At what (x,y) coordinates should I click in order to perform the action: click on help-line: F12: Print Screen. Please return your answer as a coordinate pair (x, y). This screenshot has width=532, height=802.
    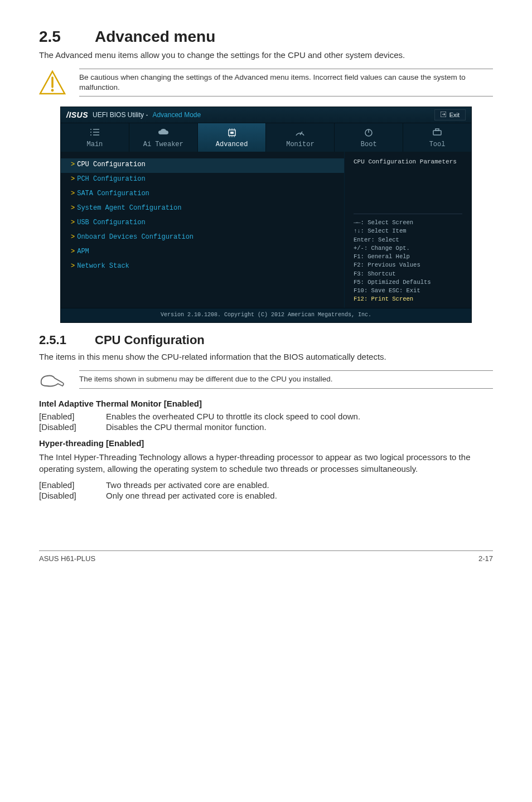
    Looking at the image, I should click on (408, 299).